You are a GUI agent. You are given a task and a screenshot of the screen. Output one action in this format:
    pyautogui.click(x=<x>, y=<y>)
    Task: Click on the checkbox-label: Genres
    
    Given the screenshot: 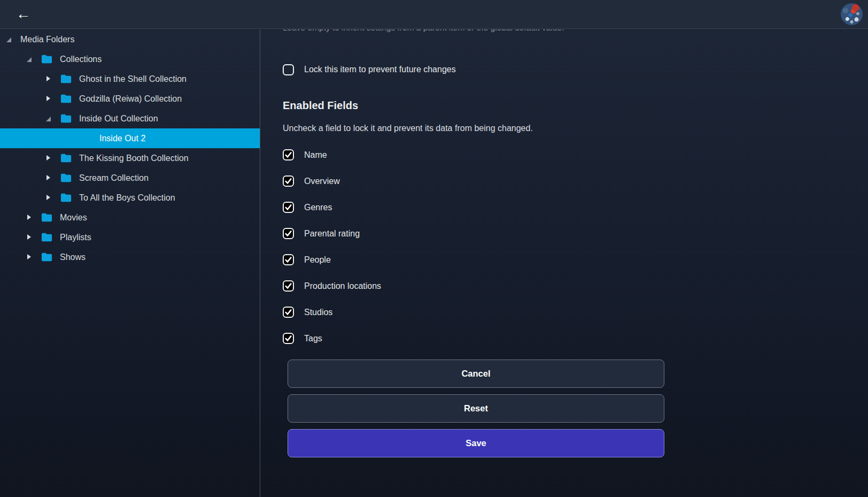 What is the action you would take?
    pyautogui.click(x=318, y=208)
    